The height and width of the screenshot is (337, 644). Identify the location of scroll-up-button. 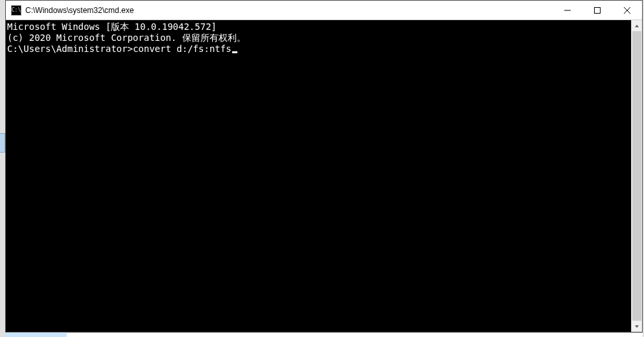
(637, 26).